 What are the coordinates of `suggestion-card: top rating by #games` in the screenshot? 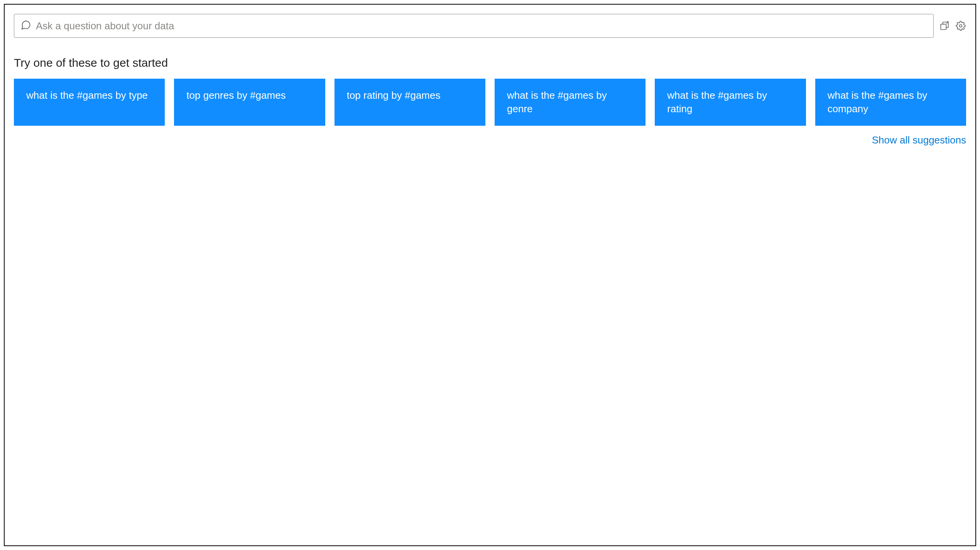 It's located at (410, 102).